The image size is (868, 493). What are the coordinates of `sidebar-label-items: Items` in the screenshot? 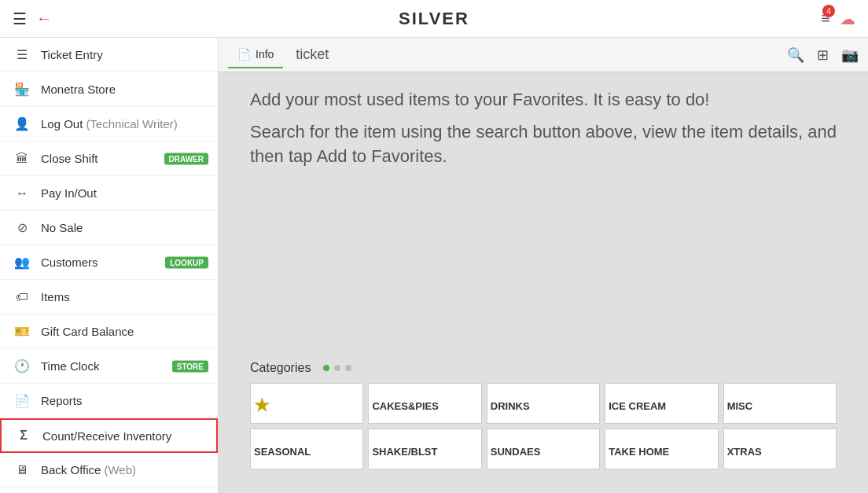 It's located at (55, 297).